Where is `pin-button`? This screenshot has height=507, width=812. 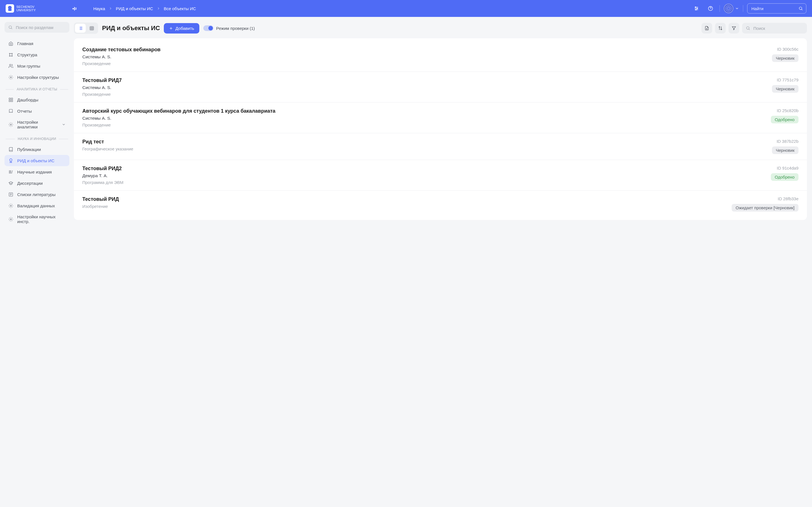 pin-button is located at coordinates (74, 8).